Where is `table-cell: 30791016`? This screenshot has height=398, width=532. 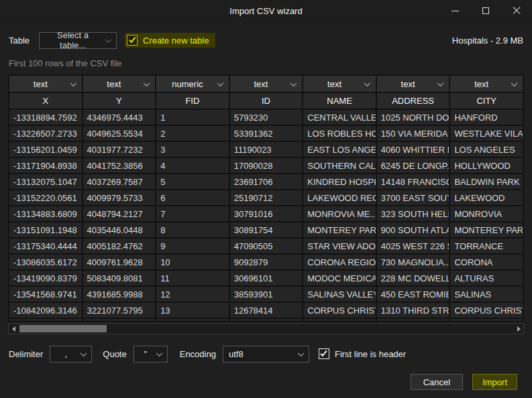
table-cell: 30791016 is located at coordinates (266, 214).